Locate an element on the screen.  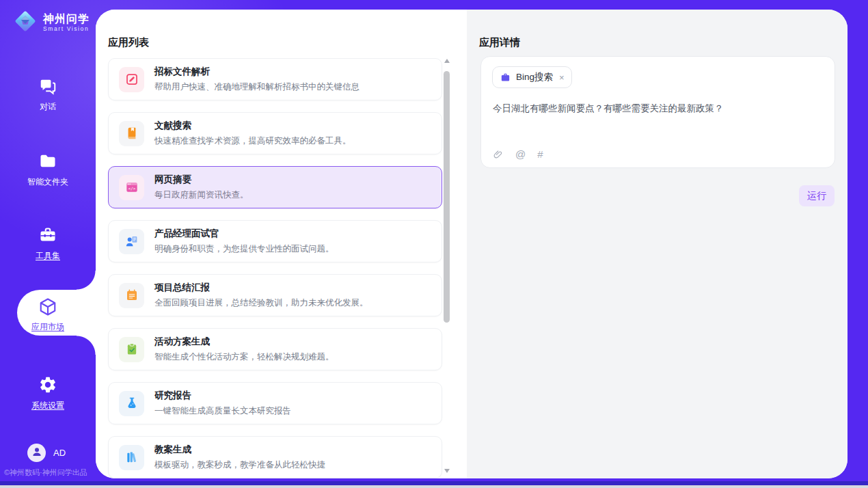
app-card-title: 网页摘要 is located at coordinates (202, 180).